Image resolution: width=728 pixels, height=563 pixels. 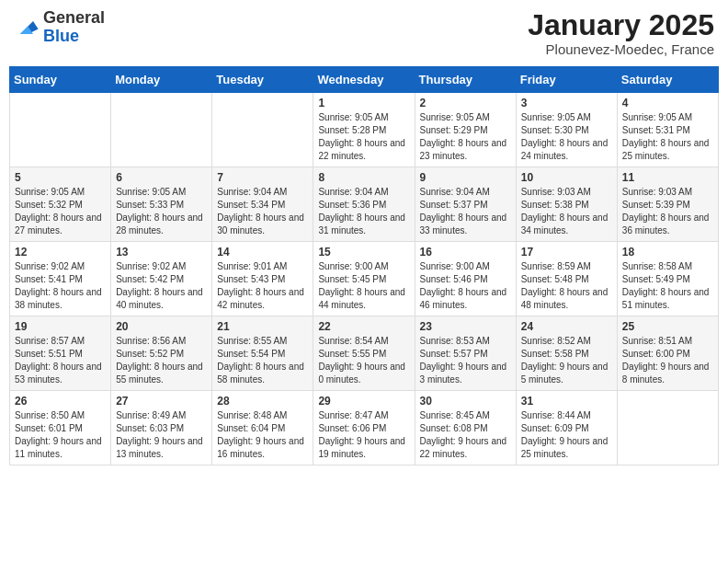 What do you see at coordinates (667, 361) in the screenshot?
I see `day-info: Sunrise: 8:51 AM Sunset: 6:00 PM Dayligh…` at bounding box center [667, 361].